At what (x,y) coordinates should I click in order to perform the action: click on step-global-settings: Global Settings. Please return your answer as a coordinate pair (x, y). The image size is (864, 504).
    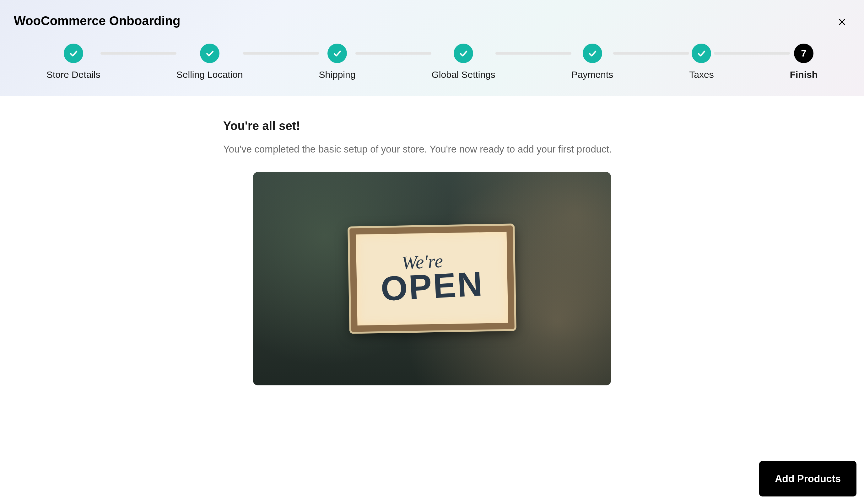
    Looking at the image, I should click on (463, 62).